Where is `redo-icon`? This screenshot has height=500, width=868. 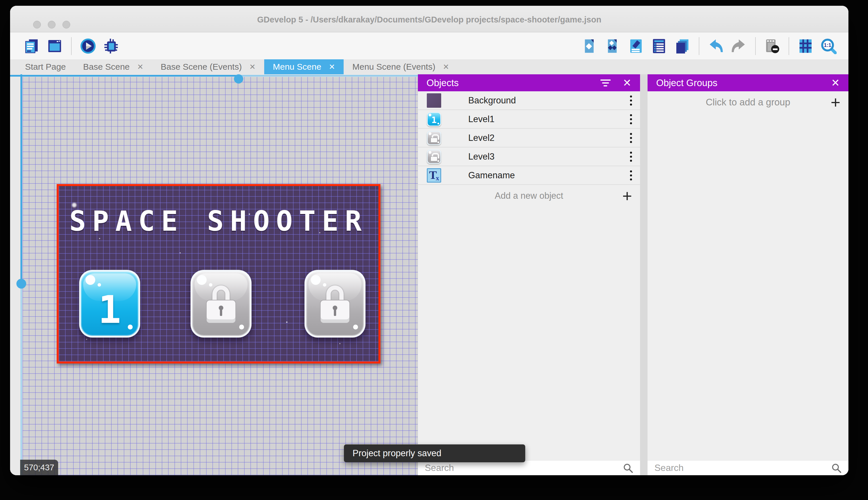 redo-icon is located at coordinates (739, 46).